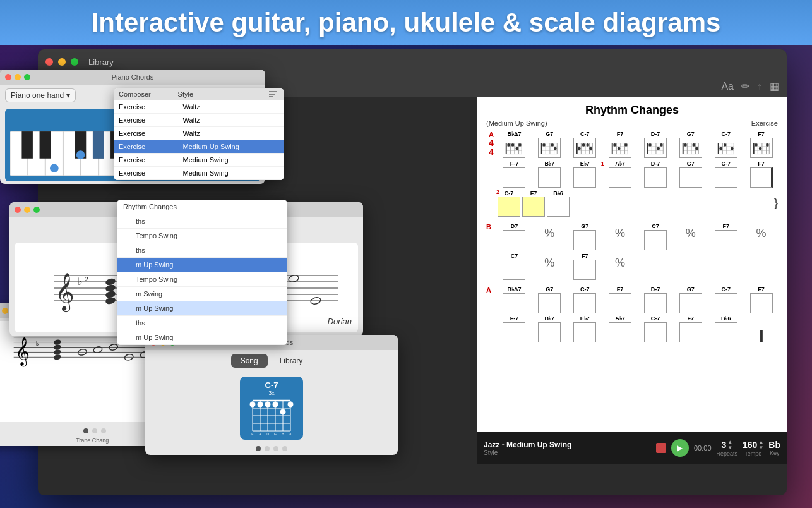  I want to click on play-button: ▶, so click(680, 448).